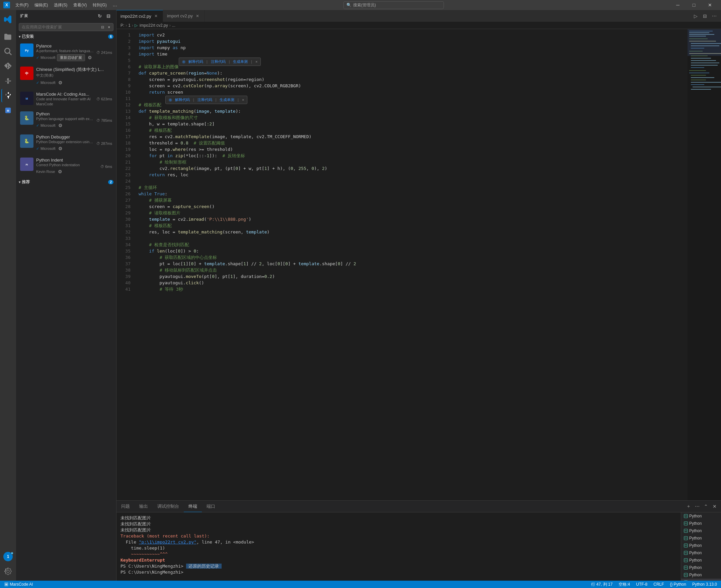 The width and height of the screenshot is (721, 588). What do you see at coordinates (60, 5) in the screenshot?
I see `menu-selection: 选择(S)` at bounding box center [60, 5].